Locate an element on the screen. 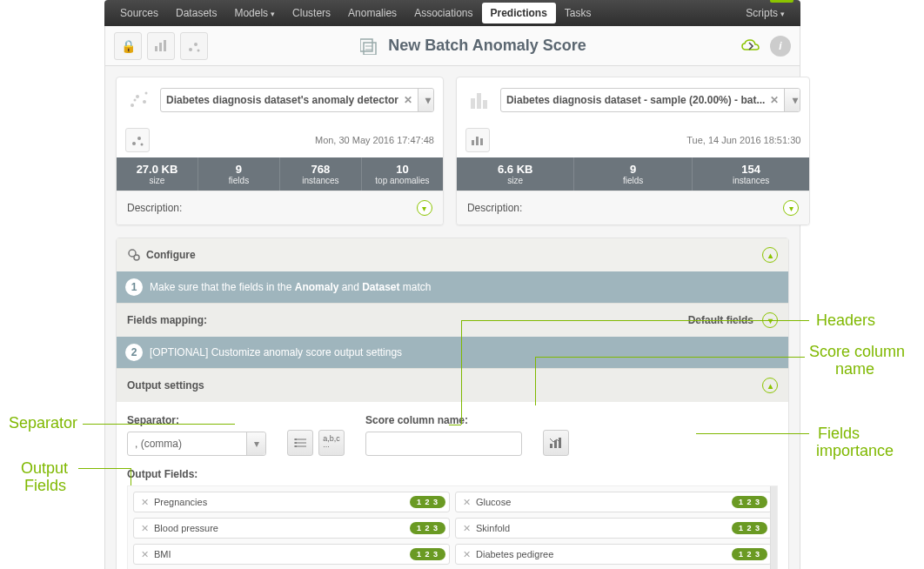 This screenshot has height=569, width=924. bars-icon is located at coordinates (479, 100).